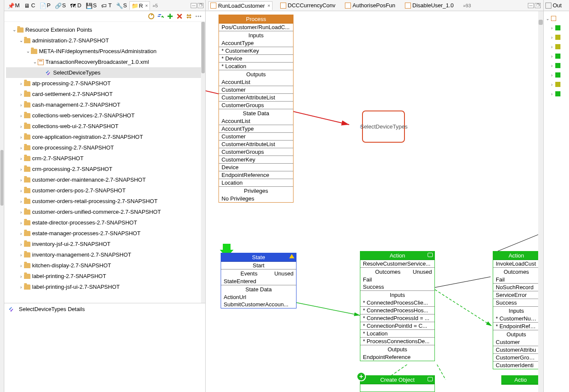 Image resolution: width=569 pixels, height=392 pixels. I want to click on menu-icon, so click(198, 16).